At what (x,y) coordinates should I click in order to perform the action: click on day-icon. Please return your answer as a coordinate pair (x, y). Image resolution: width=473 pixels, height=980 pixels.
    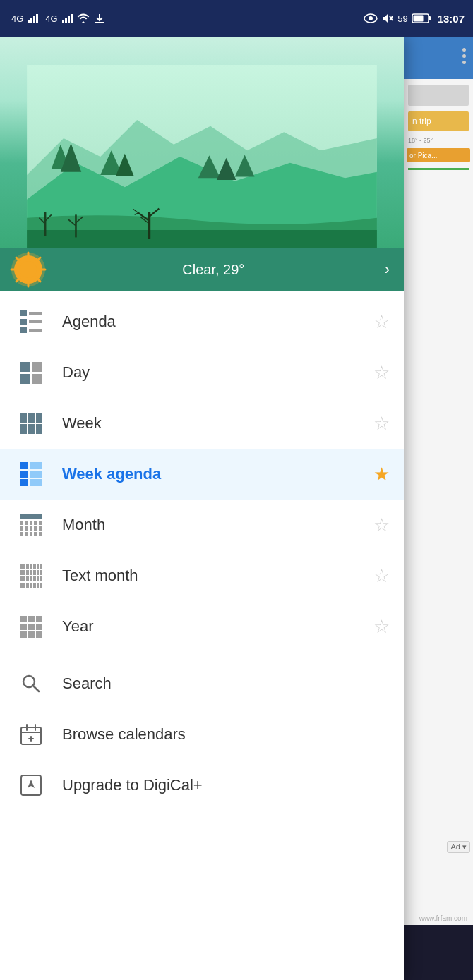
    Looking at the image, I should click on (31, 373).